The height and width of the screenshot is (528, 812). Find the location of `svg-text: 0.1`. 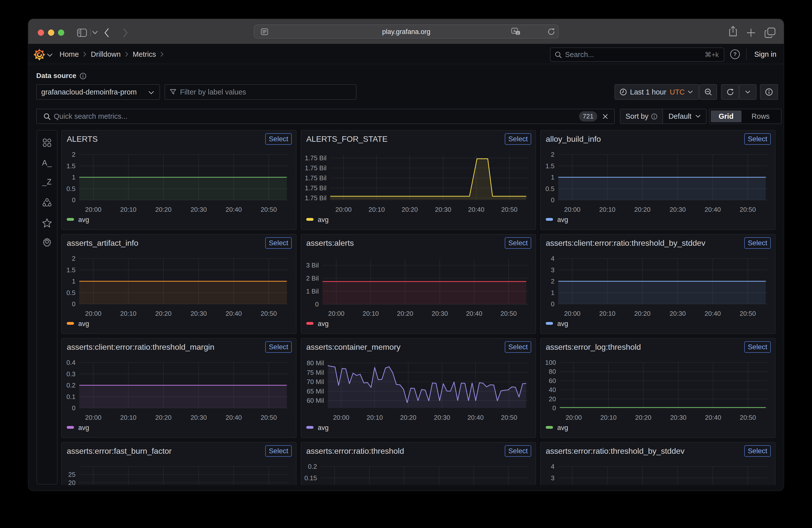

svg-text: 0.1 is located at coordinates (71, 397).